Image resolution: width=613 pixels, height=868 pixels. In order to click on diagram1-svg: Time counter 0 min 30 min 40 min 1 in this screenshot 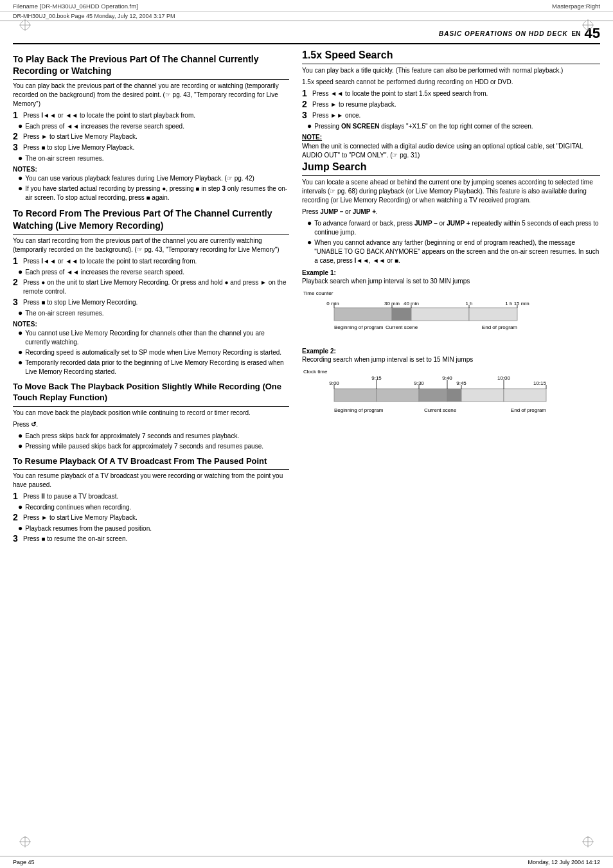, I will do `click(427, 313)`.